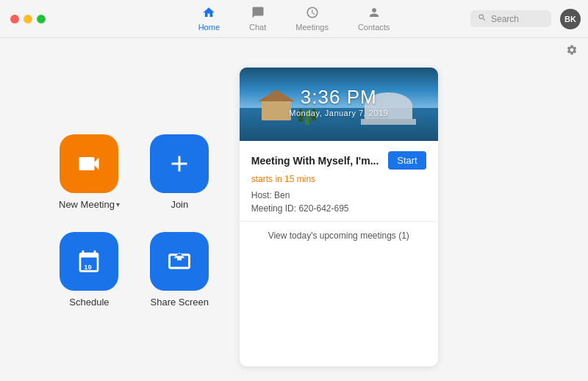 This screenshot has width=588, height=381. Describe the element at coordinates (89, 164) in the screenshot. I see `new-meeting-button` at that location.